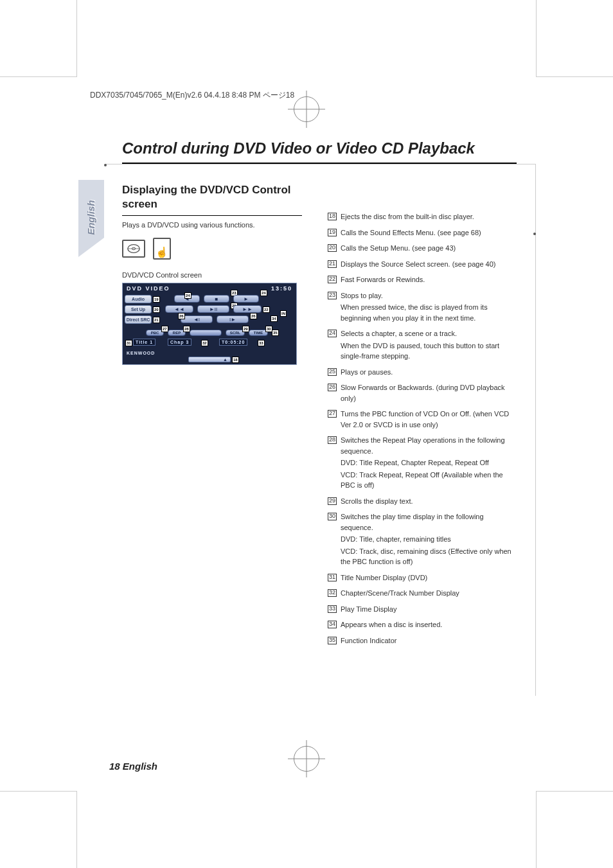  Describe the element at coordinates (422, 594) in the screenshot. I see `description-item: 32Chapter/Scene/Track Number Display` at that location.